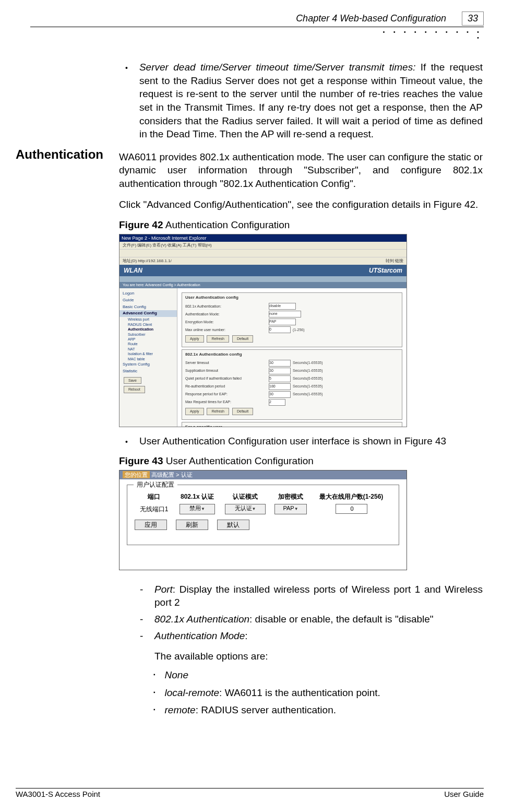 This screenshot has width=514, height=812. What do you see at coordinates (148, 359) in the screenshot?
I see `sidebar-sub-mac-table: MAC table` at bounding box center [148, 359].